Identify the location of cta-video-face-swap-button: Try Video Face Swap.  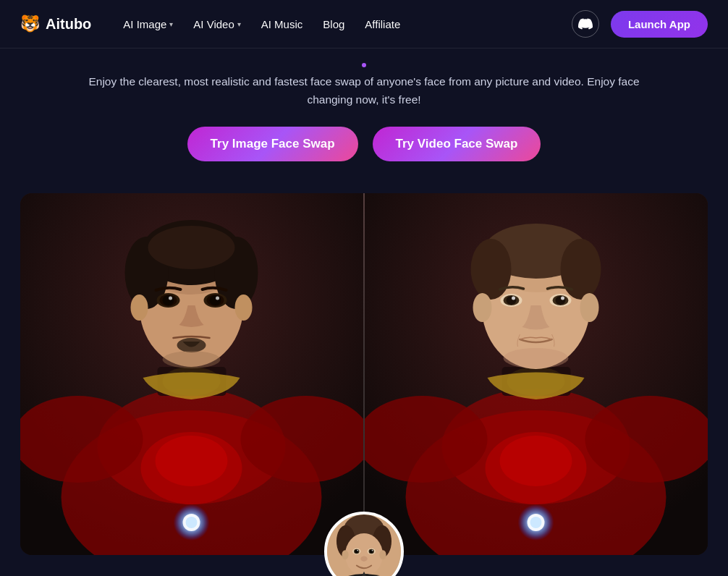
(457, 144).